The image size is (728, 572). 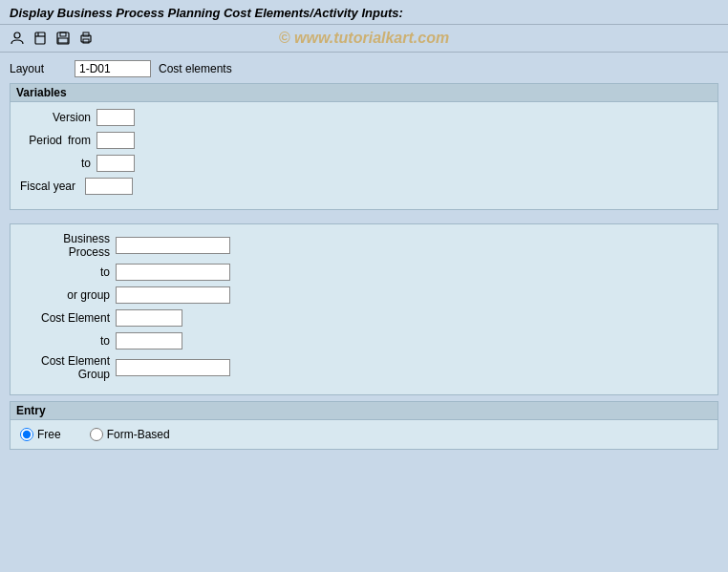 I want to click on print-icon, so click(x=86, y=38).